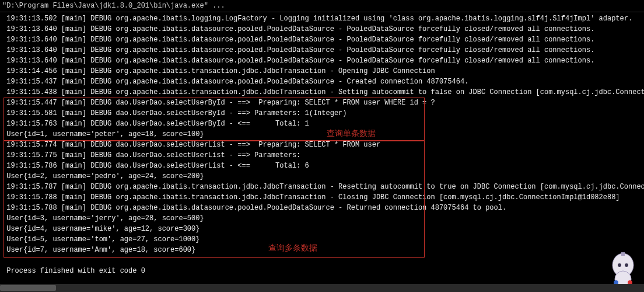  Describe the element at coordinates (323, 218) in the screenshot. I see `log-line: User{id=3, username='jerry', age=28, sco…` at that location.